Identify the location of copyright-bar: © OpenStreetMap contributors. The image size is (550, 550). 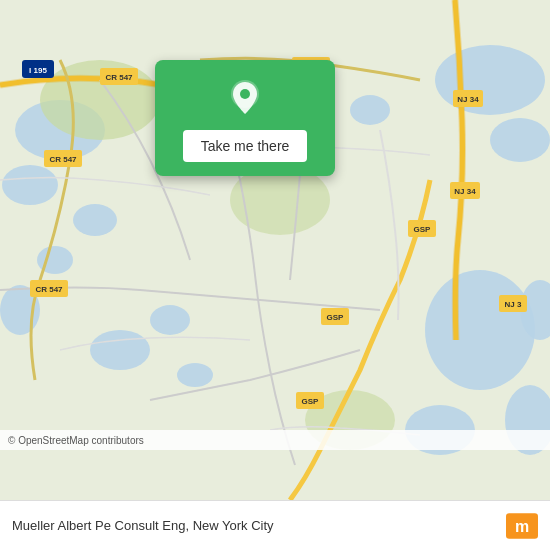
(275, 440).